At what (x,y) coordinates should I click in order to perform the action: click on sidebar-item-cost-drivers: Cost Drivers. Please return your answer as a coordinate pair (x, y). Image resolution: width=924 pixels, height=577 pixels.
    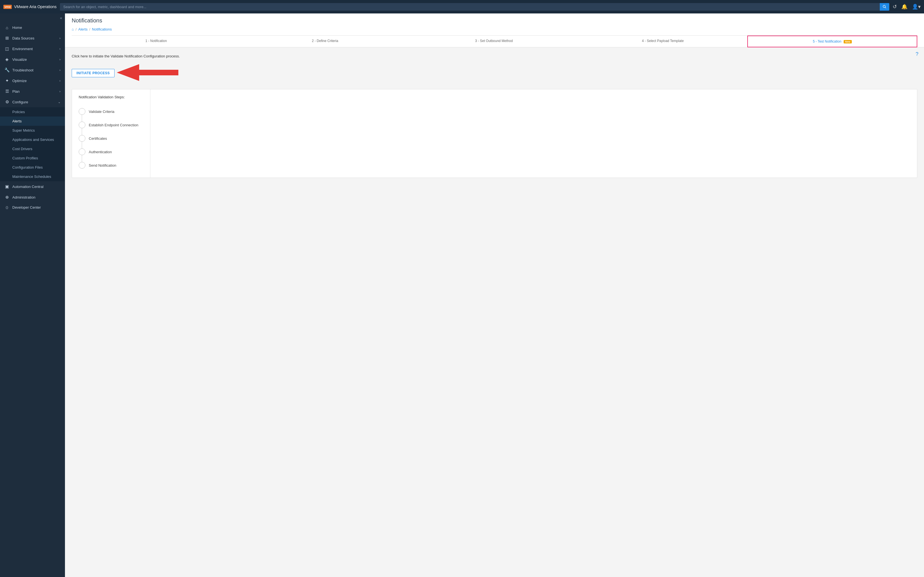
    Looking at the image, I should click on (32, 149).